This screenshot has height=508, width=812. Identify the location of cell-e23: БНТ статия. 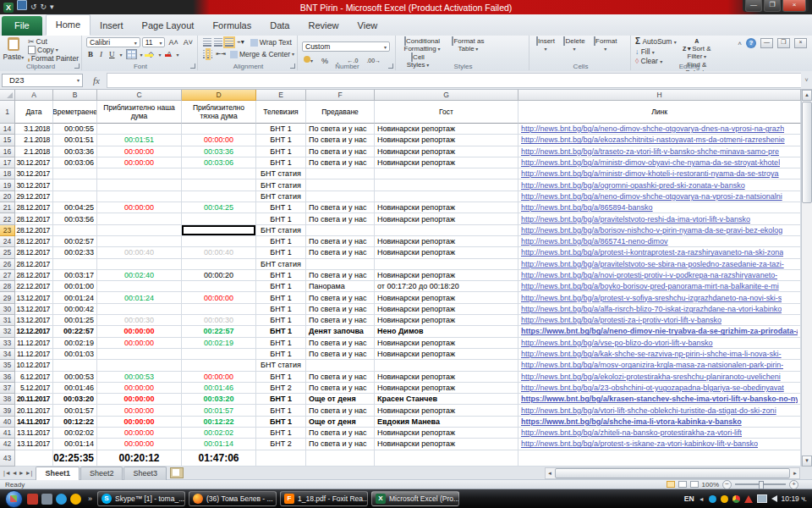
(281, 230).